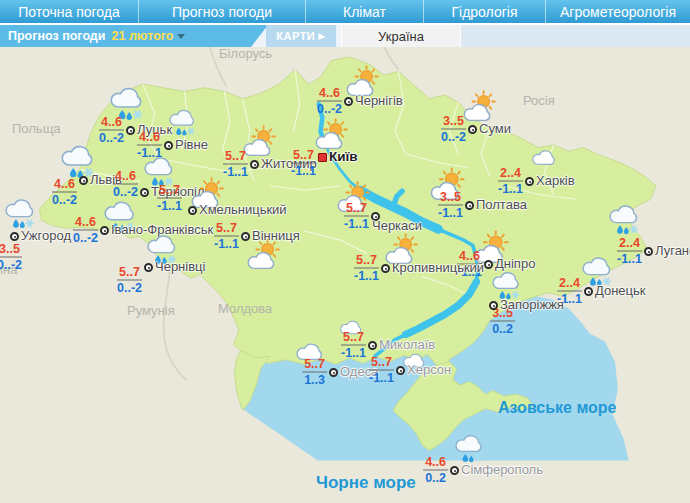 Image resolution: width=690 pixels, height=503 pixels. Describe the element at coordinates (407, 345) in the screenshot. I see `city-name: Миколаїв` at that location.